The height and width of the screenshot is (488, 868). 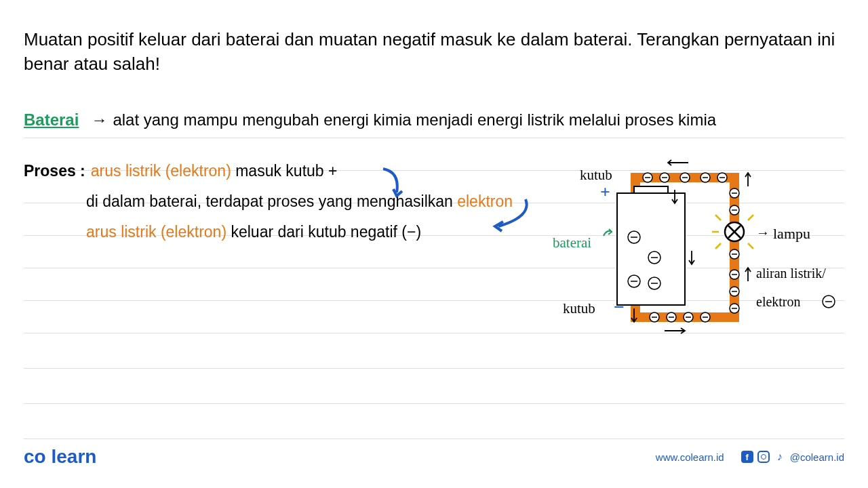 What do you see at coordinates (792, 233) in the screenshot?
I see `lampu-label: lampu` at bounding box center [792, 233].